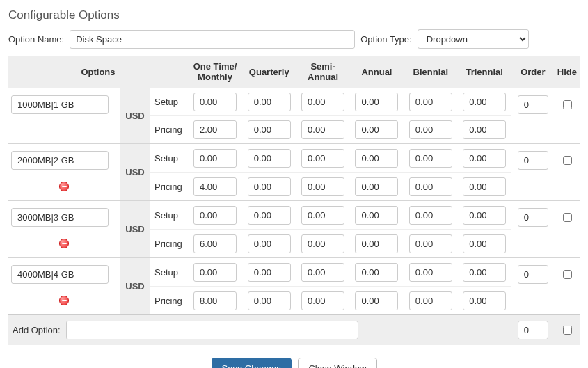  Describe the element at coordinates (215, 72) in the screenshot. I see `col-monthly: One Time/ Monthly` at that location.